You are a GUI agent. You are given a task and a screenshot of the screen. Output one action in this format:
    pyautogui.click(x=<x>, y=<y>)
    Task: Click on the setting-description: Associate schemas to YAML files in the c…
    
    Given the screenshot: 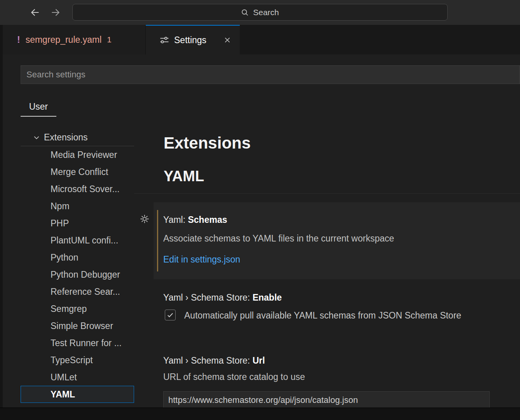 What is the action you would take?
    pyautogui.click(x=279, y=239)
    